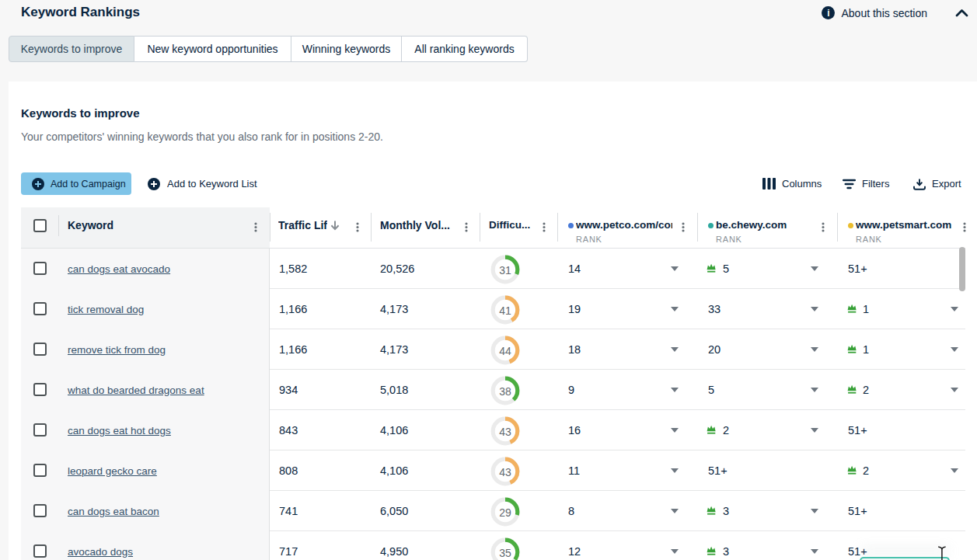 The width and height of the screenshot is (977, 560). Describe the element at coordinates (505, 513) in the screenshot. I see `svg-text: 29` at that location.